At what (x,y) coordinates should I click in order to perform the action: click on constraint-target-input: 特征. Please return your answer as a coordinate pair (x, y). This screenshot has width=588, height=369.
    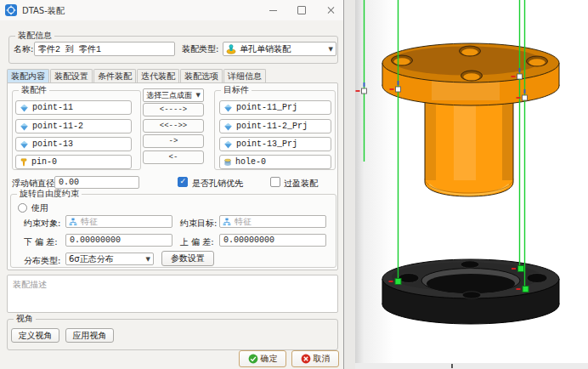
    Looking at the image, I should click on (273, 221).